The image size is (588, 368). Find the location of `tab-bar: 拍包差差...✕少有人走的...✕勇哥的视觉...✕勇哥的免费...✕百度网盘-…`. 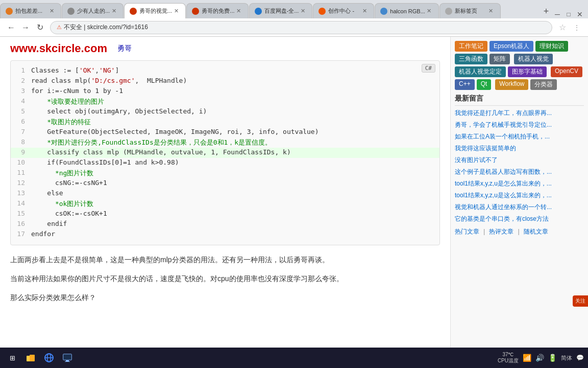

tab-bar: 拍包差差...✕少有人走的...✕勇哥的视觉...✕勇哥的免费...✕百度网盘-… is located at coordinates (294, 9).